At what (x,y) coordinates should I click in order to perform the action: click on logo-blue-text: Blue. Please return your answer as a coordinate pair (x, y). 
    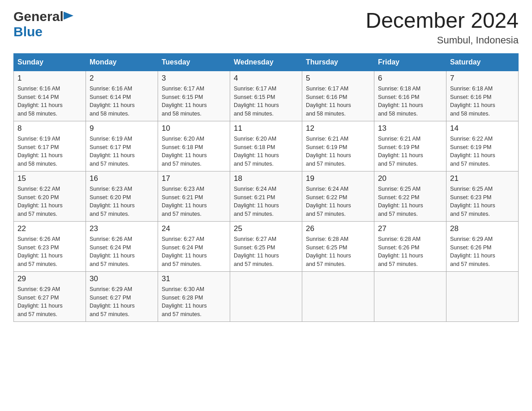
    Looking at the image, I should click on (28, 32).